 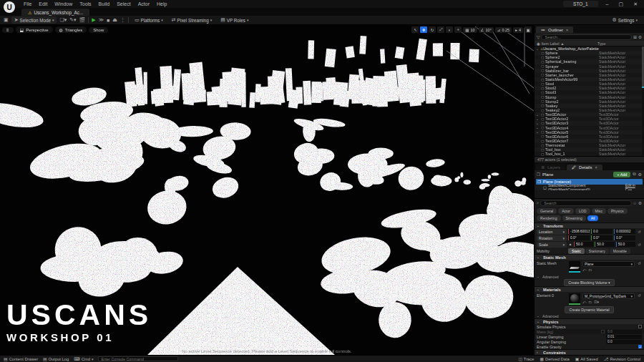 What do you see at coordinates (574, 218) in the screenshot?
I see `filter-chip: Streaming` at bounding box center [574, 218].